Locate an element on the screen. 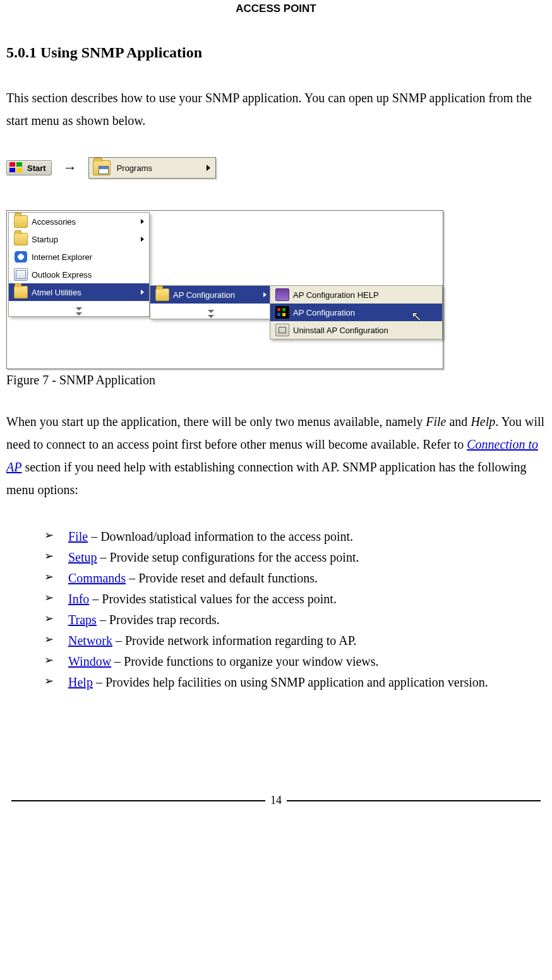  help-link: Help is located at coordinates (81, 682).